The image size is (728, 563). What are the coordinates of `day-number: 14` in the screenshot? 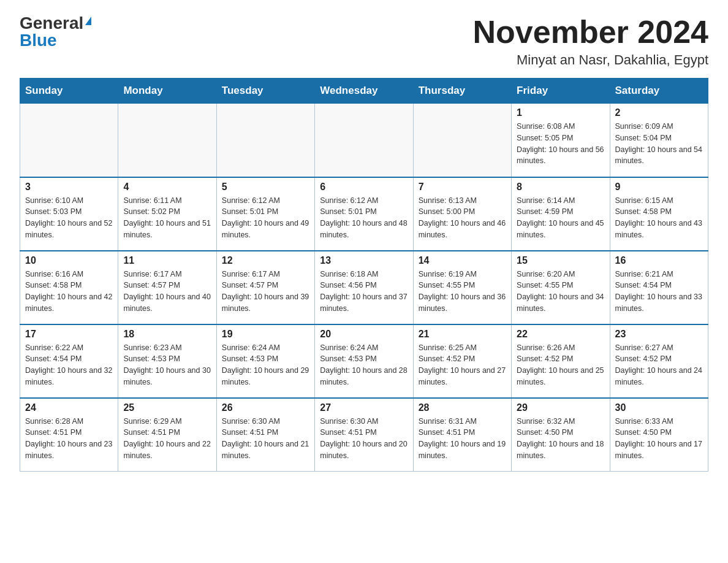 It's located at (462, 261).